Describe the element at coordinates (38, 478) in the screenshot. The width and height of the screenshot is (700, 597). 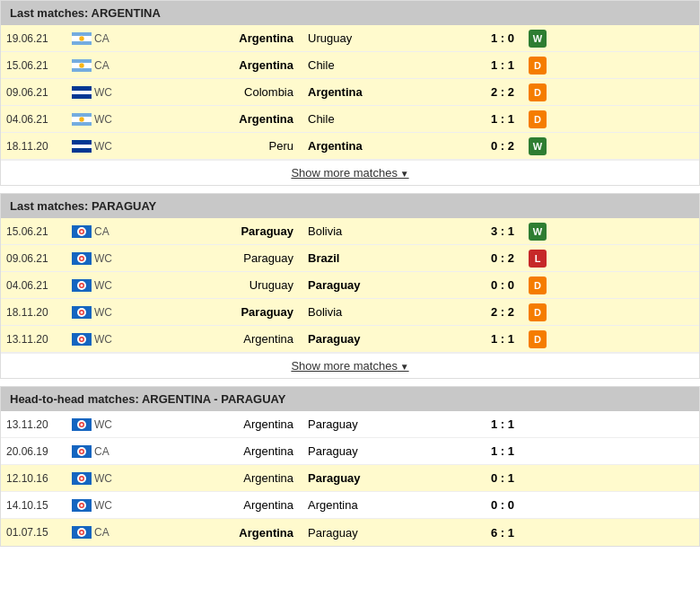
I see `match-date: 12.10.16` at that location.